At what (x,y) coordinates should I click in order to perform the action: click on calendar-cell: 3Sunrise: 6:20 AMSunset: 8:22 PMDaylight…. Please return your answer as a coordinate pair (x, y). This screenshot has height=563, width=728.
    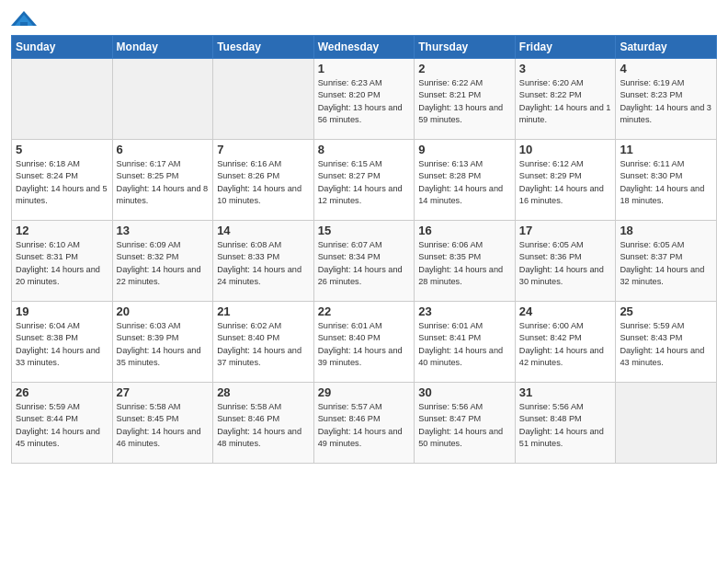
    Looking at the image, I should click on (565, 99).